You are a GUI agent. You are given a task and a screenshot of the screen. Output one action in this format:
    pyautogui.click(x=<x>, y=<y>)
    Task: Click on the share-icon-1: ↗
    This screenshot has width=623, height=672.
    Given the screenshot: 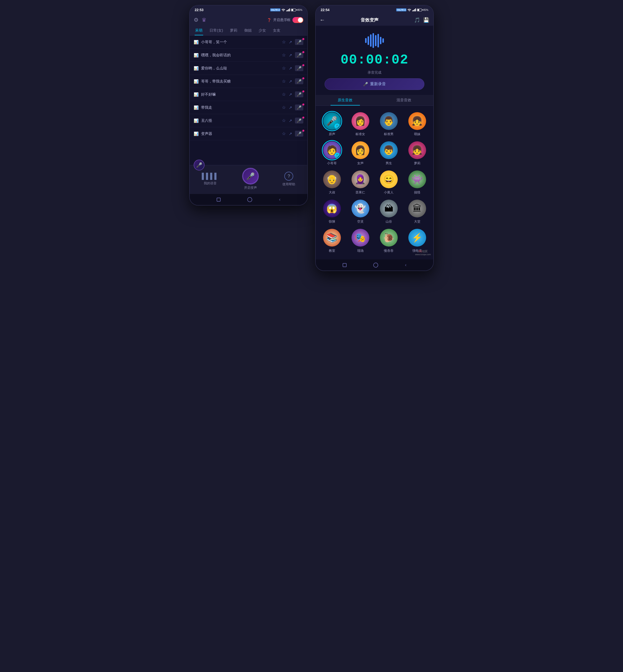 What is the action you would take?
    pyautogui.click(x=291, y=55)
    